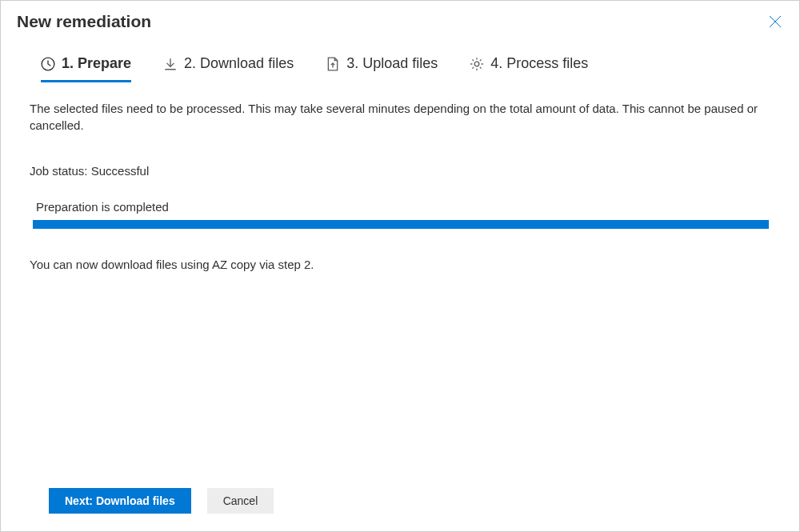 This screenshot has width=800, height=532. I want to click on tab-label: 3. Upload files, so click(392, 64).